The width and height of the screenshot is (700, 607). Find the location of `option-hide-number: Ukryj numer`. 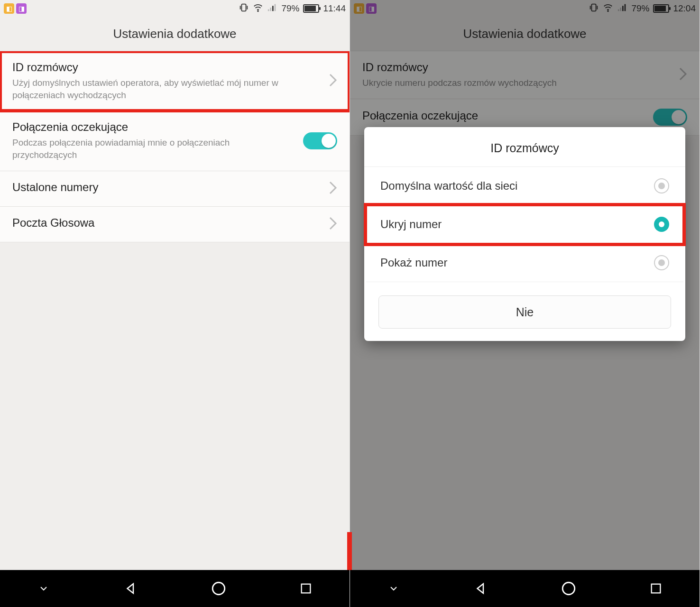

option-hide-number: Ukryj numer is located at coordinates (525, 225).